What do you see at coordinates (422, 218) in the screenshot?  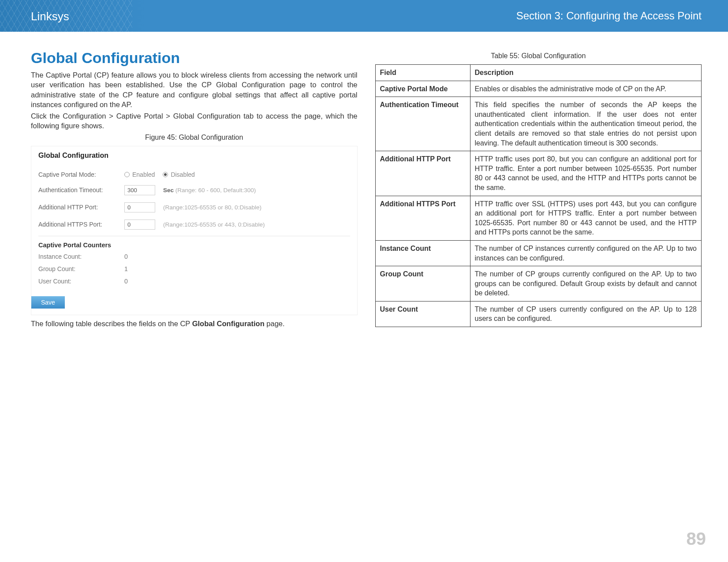 I see `field-cell: Additional HTTPS Port` at bounding box center [422, 218].